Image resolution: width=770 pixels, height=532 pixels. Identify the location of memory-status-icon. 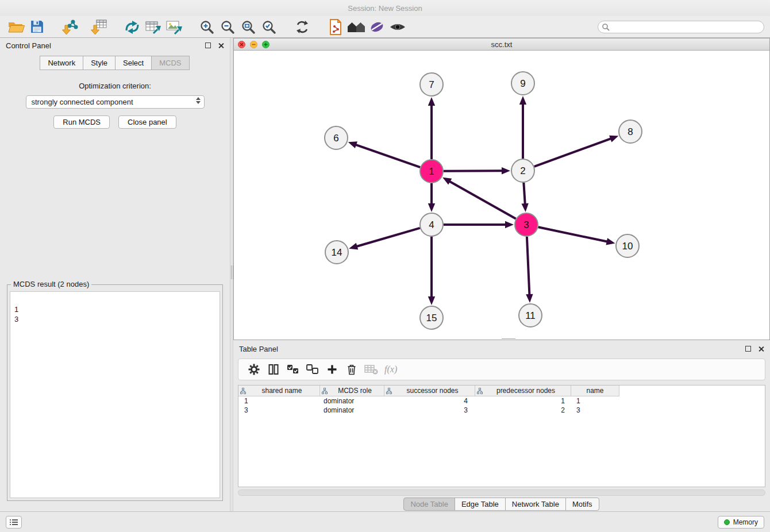
(727, 522).